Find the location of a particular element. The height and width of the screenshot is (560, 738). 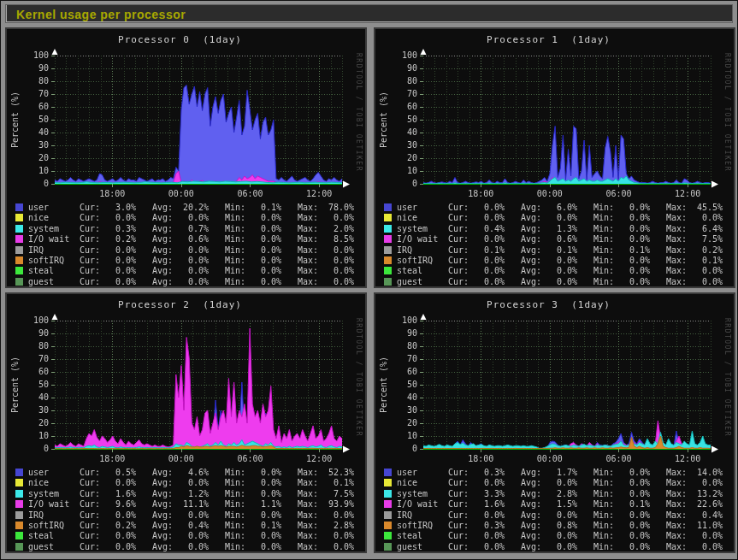

legend-swatch-irq is located at coordinates (19, 250).